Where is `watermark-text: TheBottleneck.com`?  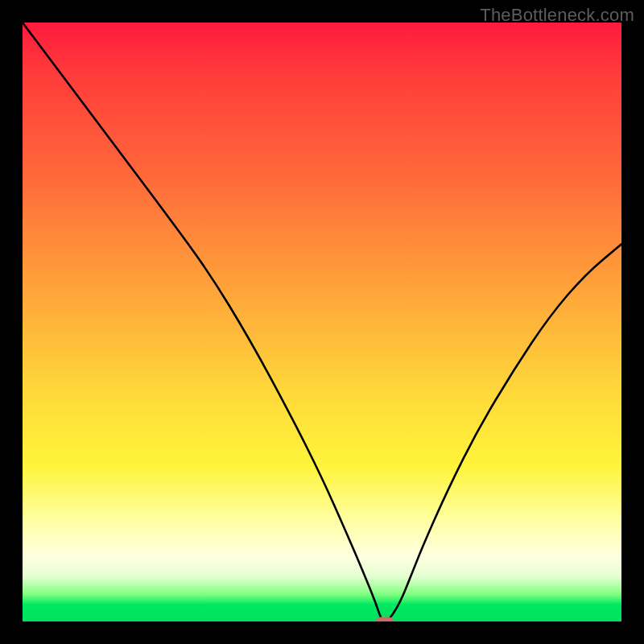
watermark-text: TheBottleneck.com is located at coordinates (557, 15).